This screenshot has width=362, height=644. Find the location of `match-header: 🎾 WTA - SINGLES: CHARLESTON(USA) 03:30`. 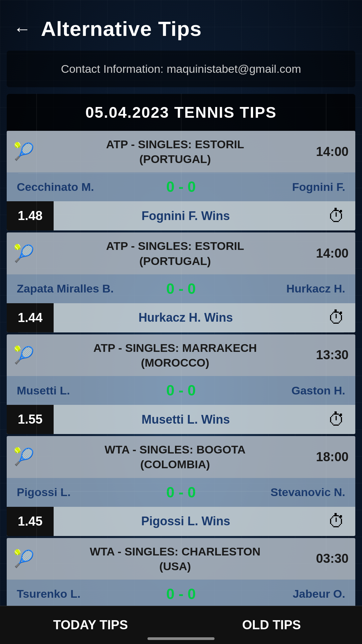

match-header: 🎾 WTA - SINGLES: CHARLESTON(USA) 03:30 is located at coordinates (181, 559).